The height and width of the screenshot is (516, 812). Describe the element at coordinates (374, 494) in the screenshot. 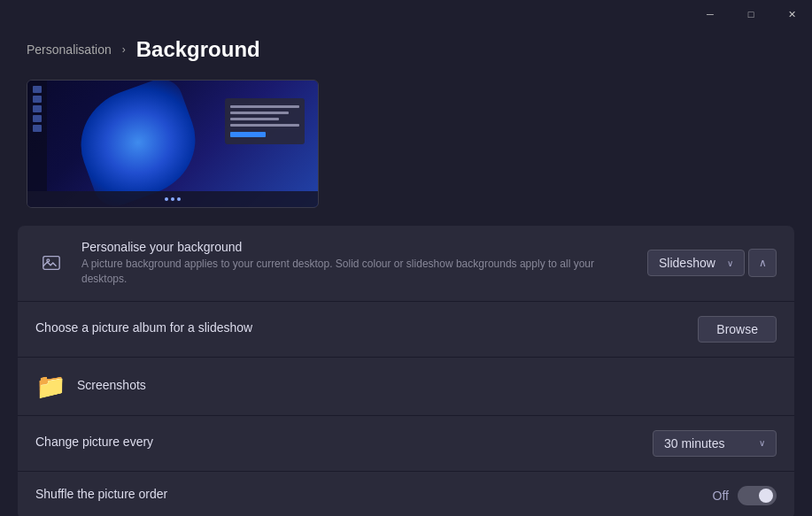

I see `shuffle-label: Shuffle the picture order` at that location.